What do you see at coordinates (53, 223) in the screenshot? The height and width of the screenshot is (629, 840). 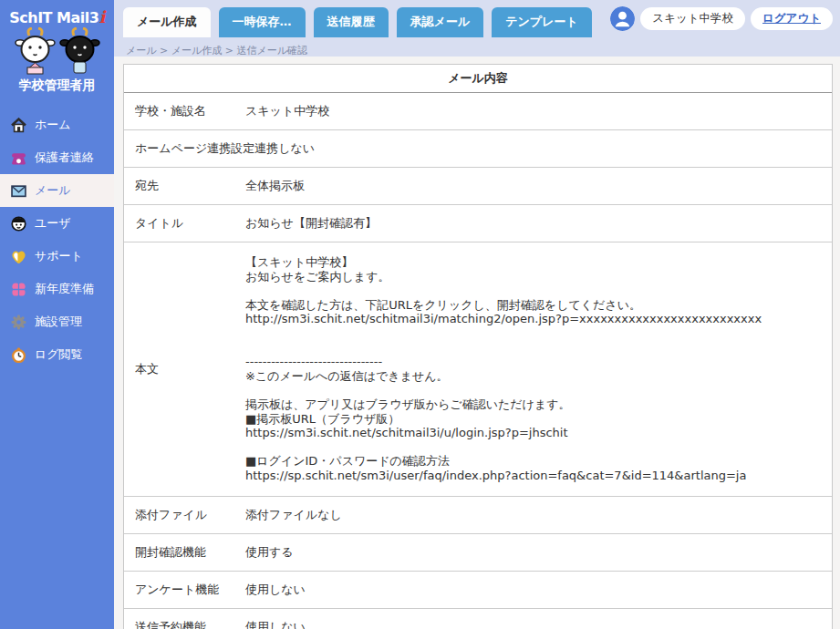 I see `sidebar-item-label: ユーザ` at bounding box center [53, 223].